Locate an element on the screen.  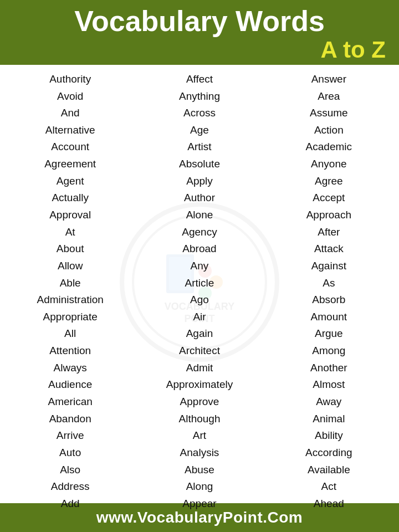
word-cell: As is located at coordinates (329, 283).